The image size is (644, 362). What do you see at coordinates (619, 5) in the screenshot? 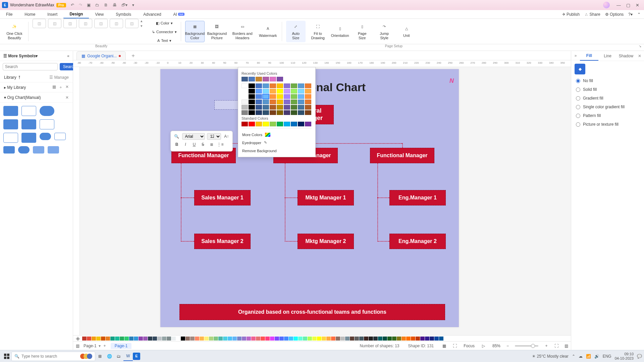
I see `minimize-button: —` at bounding box center [619, 5].